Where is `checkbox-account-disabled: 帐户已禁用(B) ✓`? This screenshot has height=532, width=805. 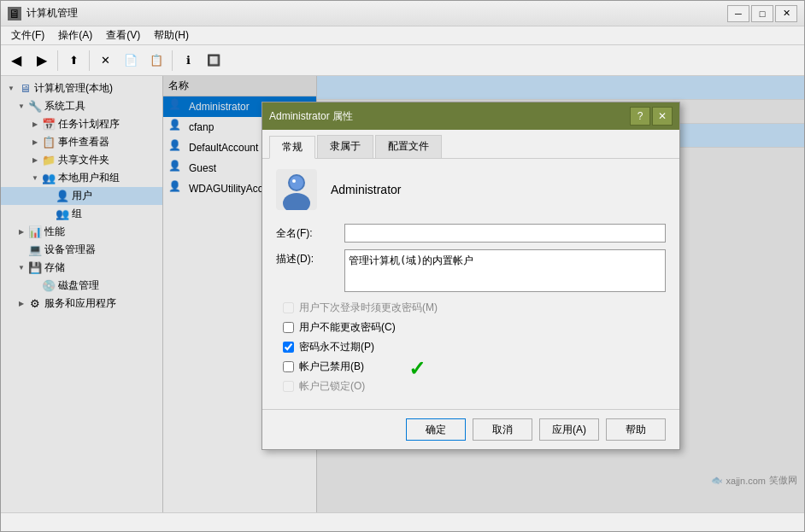
checkbox-account-disabled: 帐户已禁用(B) ✓ is located at coordinates (471, 367).